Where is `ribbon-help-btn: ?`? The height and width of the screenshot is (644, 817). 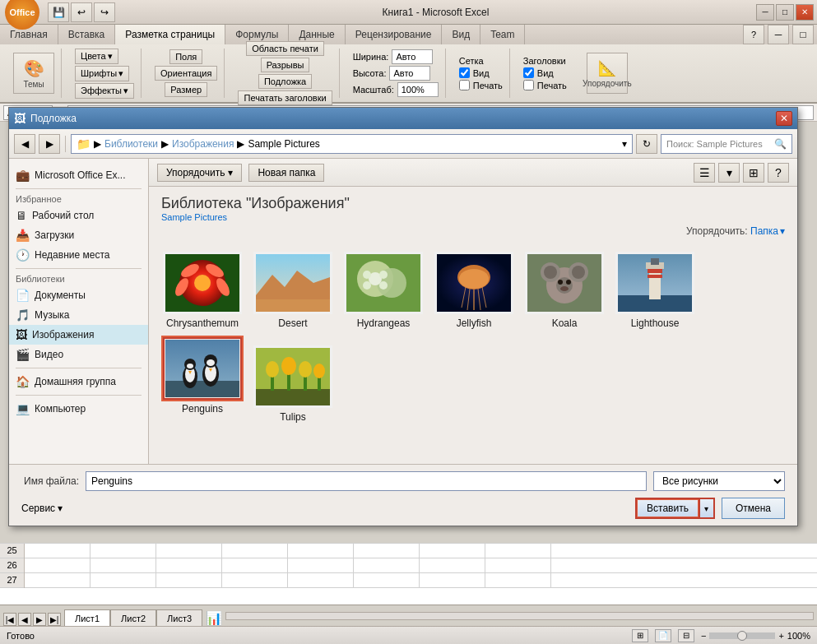
ribbon-help-btn: ? is located at coordinates (754, 35).